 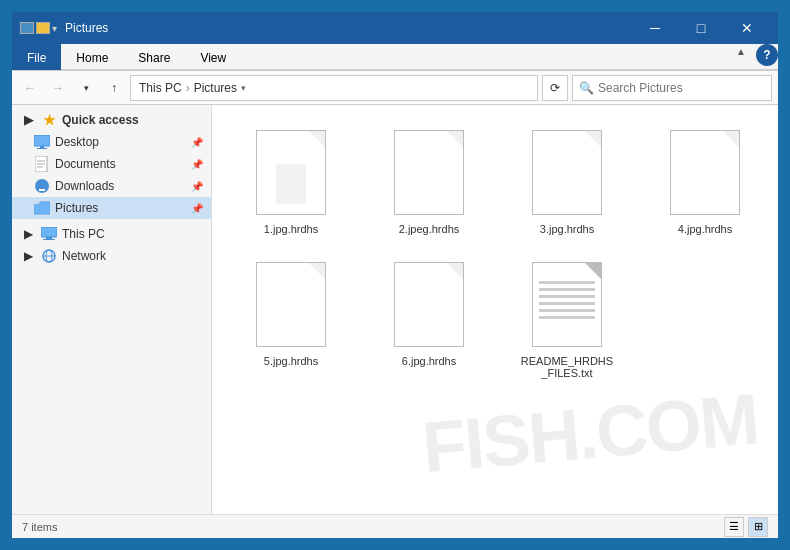 What do you see at coordinates (586, 88) in the screenshot?
I see `search-icon: 🔍` at bounding box center [586, 88].